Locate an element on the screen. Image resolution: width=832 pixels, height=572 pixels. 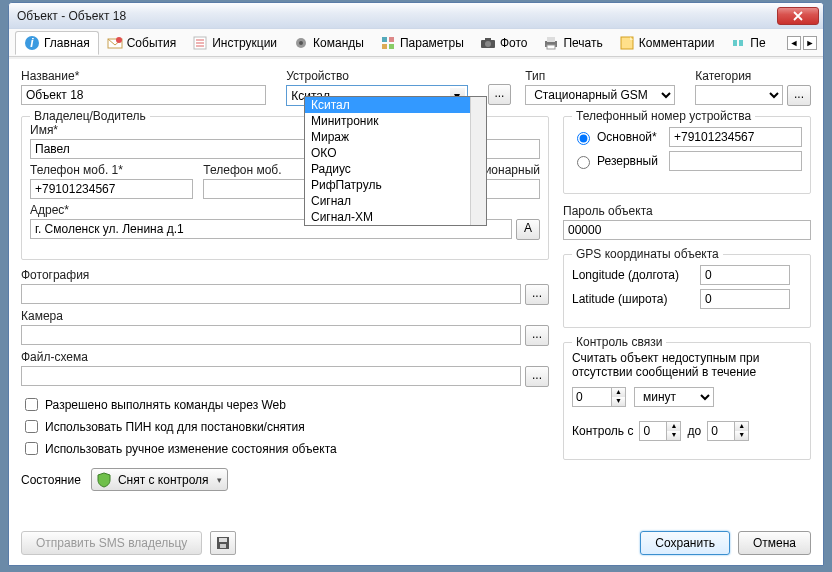
device-browse-button: ... is located at coordinates (500, 94).